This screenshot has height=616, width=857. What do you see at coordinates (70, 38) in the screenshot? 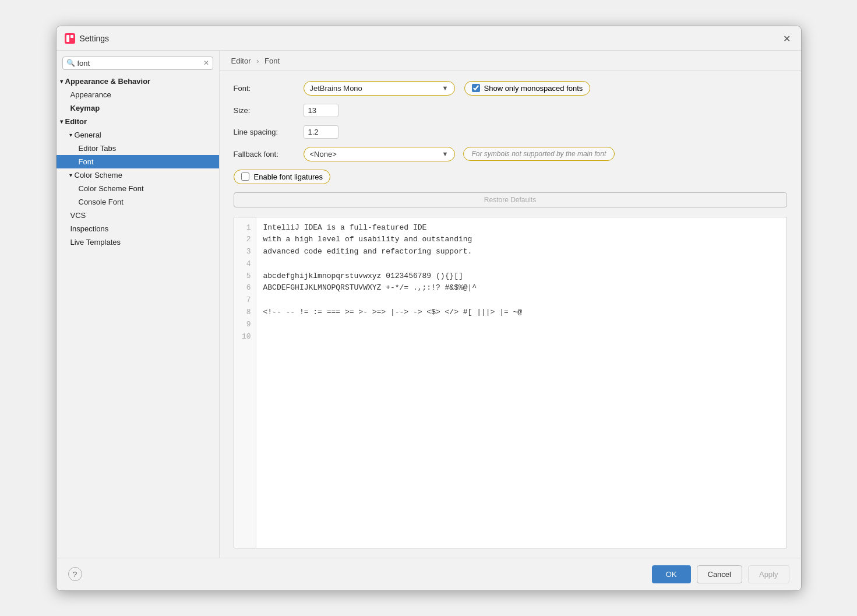
I see `app-icon` at bounding box center [70, 38].